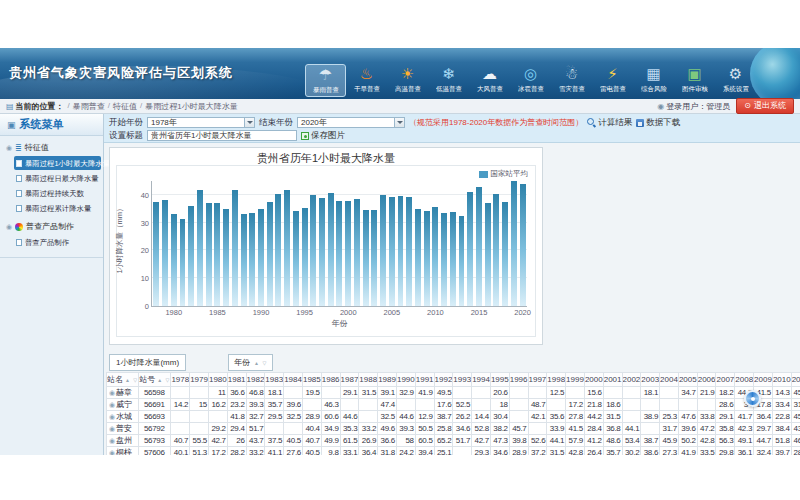 This screenshot has height=500, width=800. What do you see at coordinates (147, 306) in the screenshot?
I see `y-tick-label: 0` at bounding box center [147, 306].